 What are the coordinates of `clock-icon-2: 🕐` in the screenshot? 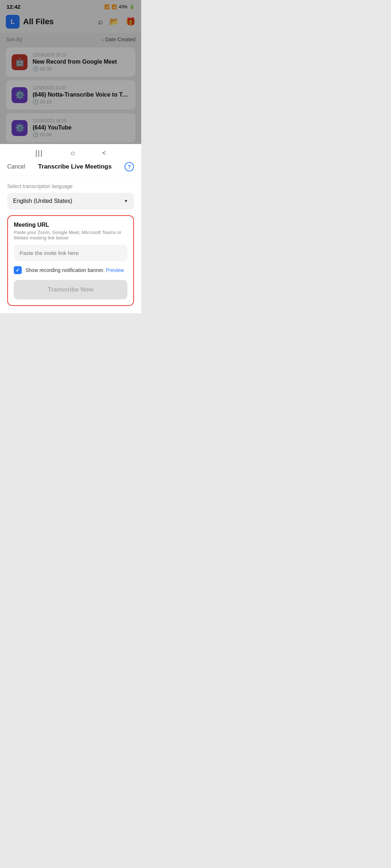 It's located at (35, 102).